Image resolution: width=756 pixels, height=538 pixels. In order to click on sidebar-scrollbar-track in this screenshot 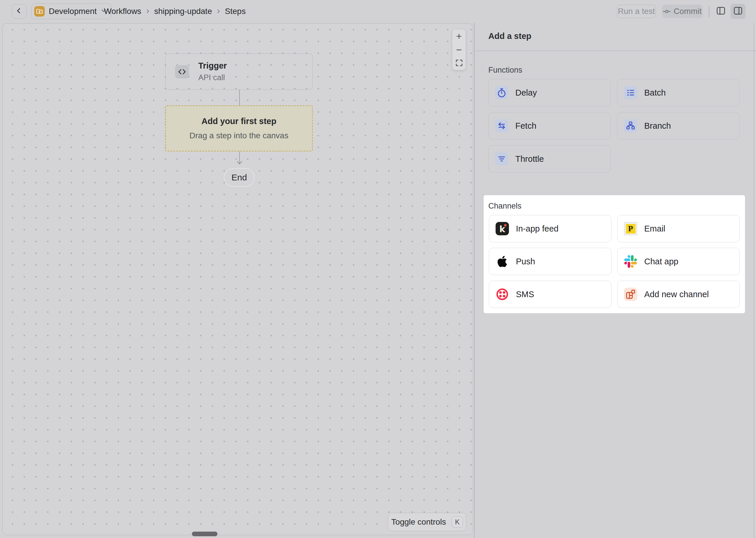, I will do `click(754, 280)`.